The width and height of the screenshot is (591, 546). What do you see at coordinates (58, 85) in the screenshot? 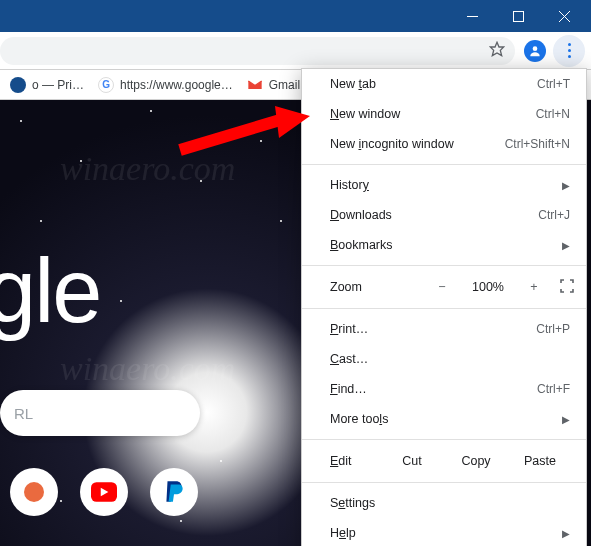
I see `bookmark-label: o — Pri…` at bounding box center [58, 85].